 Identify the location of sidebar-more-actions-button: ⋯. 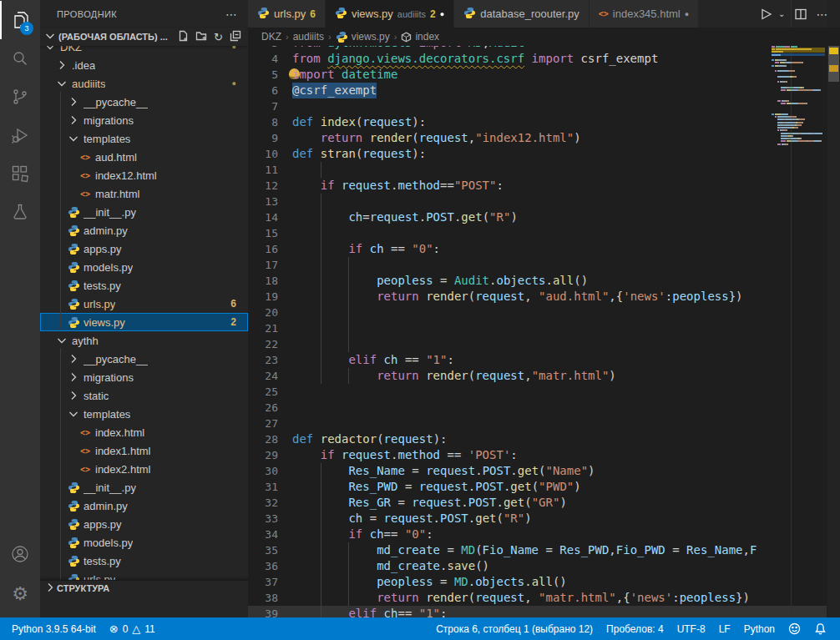
(232, 14).